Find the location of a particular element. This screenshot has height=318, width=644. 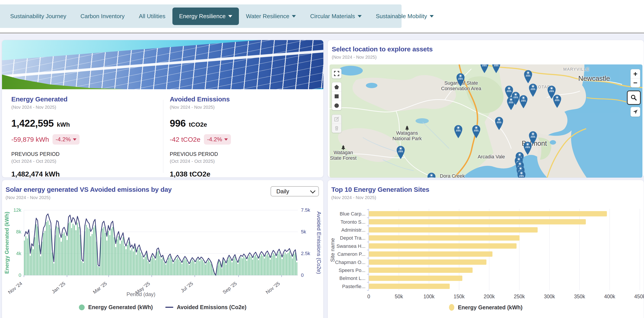

nav-item-sustainable-mobility: Sustainable Mobility is located at coordinates (405, 16).